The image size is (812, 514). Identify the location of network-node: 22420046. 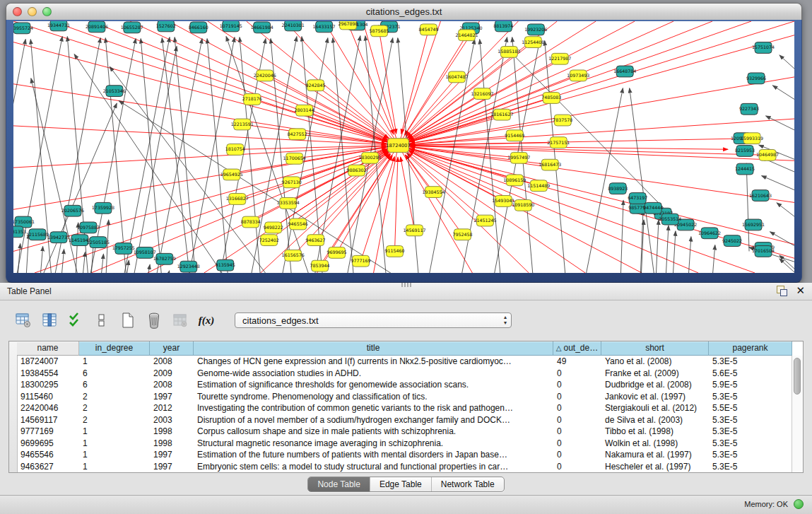
(265, 76).